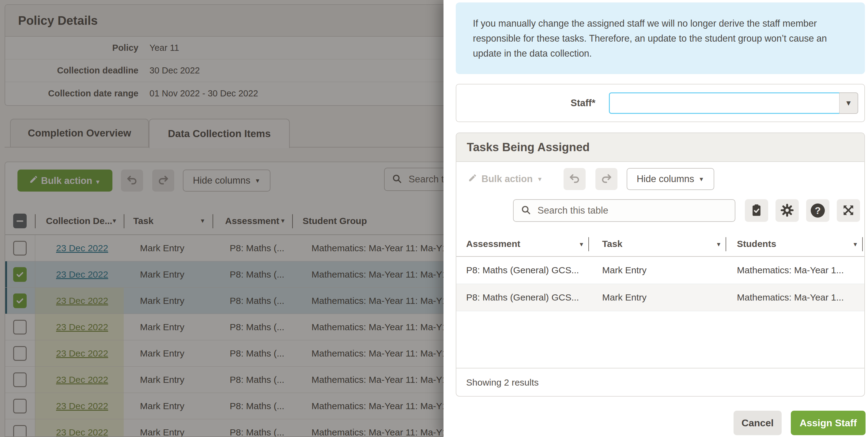  Describe the element at coordinates (507, 179) in the screenshot. I see `bulk-action-label: Bulk action` at that location.